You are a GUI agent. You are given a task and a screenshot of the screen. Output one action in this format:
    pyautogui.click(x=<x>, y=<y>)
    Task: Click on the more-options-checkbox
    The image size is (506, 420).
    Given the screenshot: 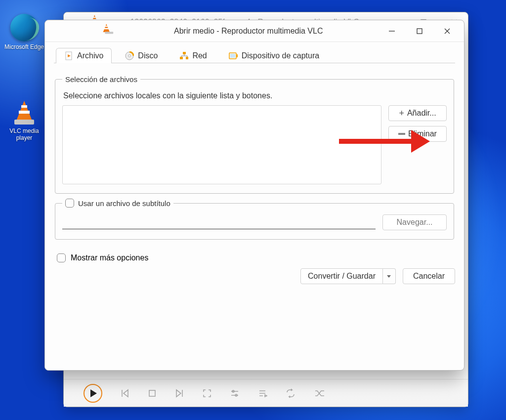 What is the action you would take?
    pyautogui.click(x=61, y=258)
    